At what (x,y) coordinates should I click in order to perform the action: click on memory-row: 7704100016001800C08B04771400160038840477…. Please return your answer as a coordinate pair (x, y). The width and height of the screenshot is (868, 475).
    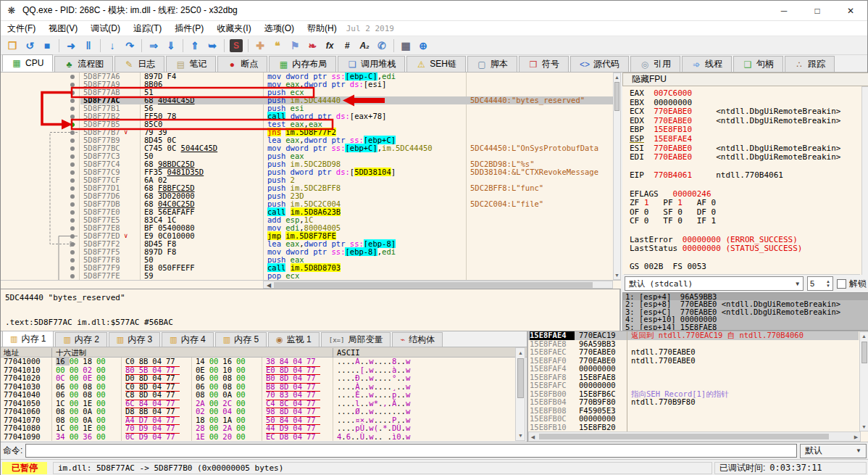
    Looking at the image, I should click on (258, 362).